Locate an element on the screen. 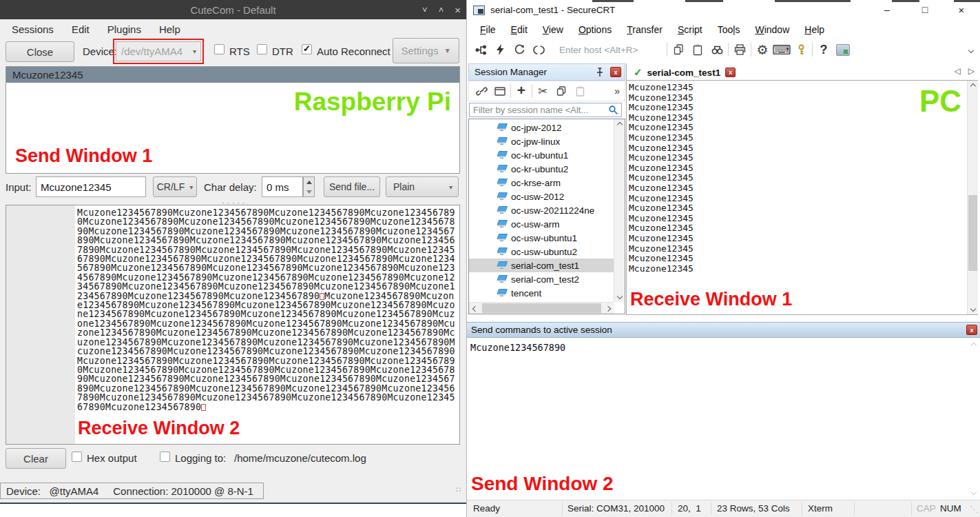 This screenshot has height=517, width=980. input-field: Mcuzone12345 is located at coordinates (91, 187).